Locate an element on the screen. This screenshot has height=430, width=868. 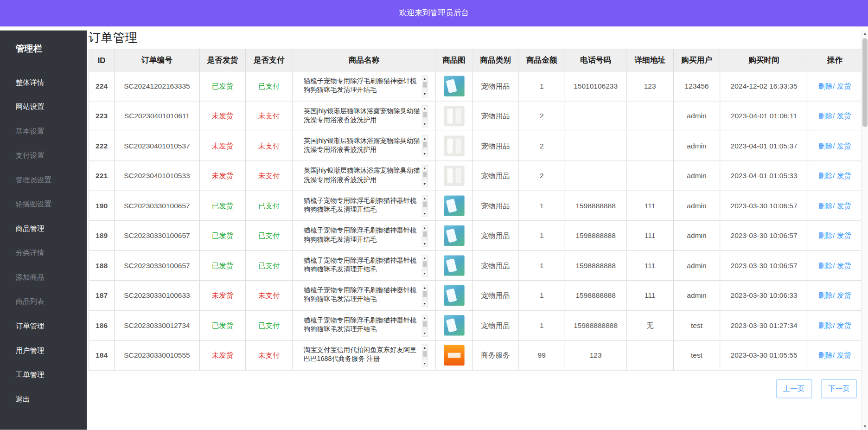
order-number: SC20230401010537 is located at coordinates (157, 146).